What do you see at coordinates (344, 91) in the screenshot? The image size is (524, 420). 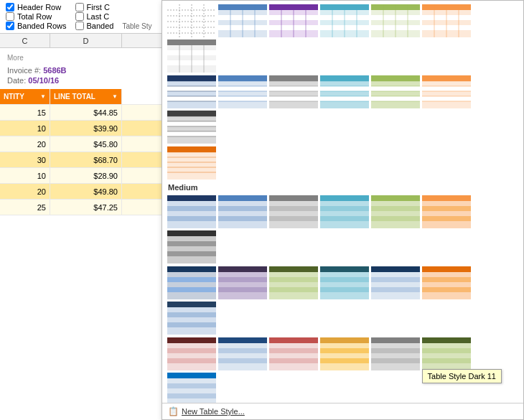 I see `table-style-light-b4` at bounding box center [344, 91].